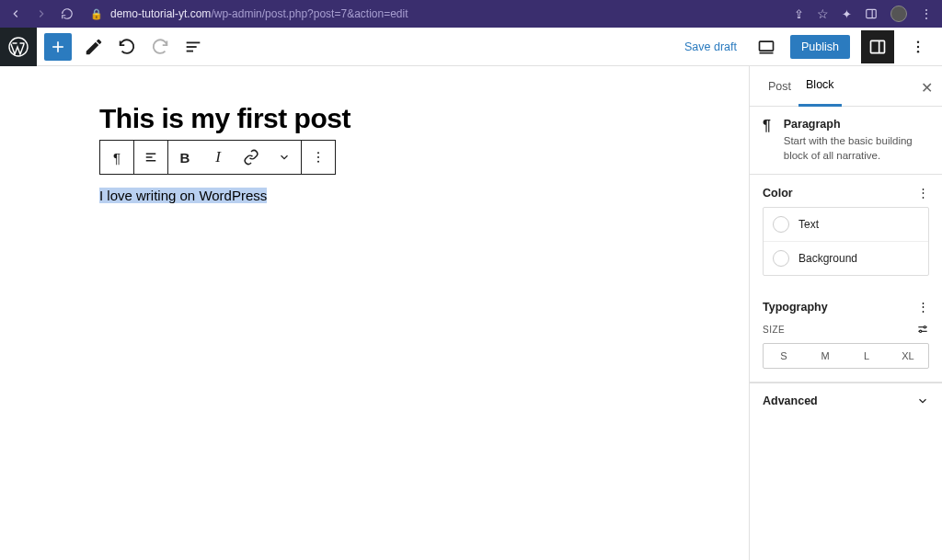  I want to click on block-description: Start with the basic building block of a…, so click(856, 149).